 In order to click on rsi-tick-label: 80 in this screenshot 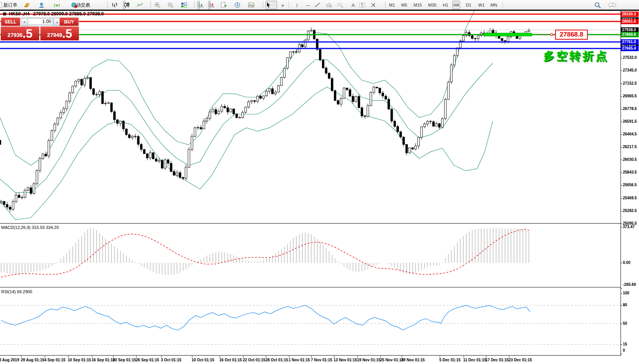, I will do `click(625, 305)`.